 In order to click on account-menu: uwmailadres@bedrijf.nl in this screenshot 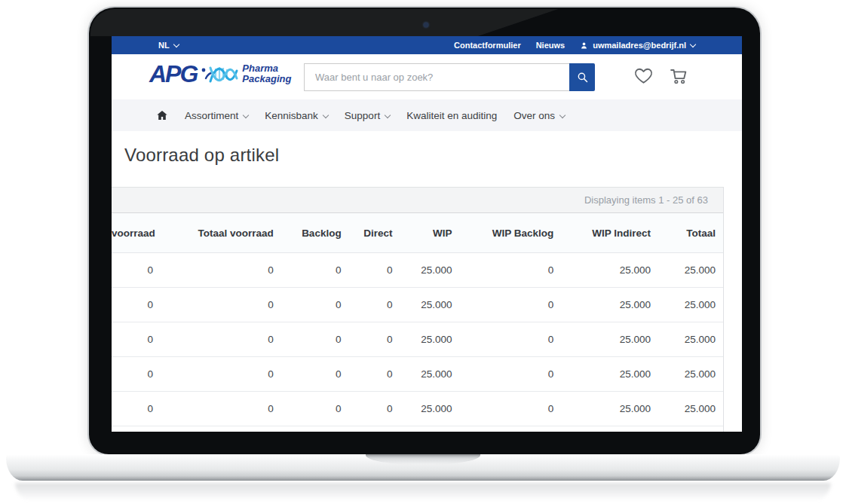, I will do `click(638, 45)`.